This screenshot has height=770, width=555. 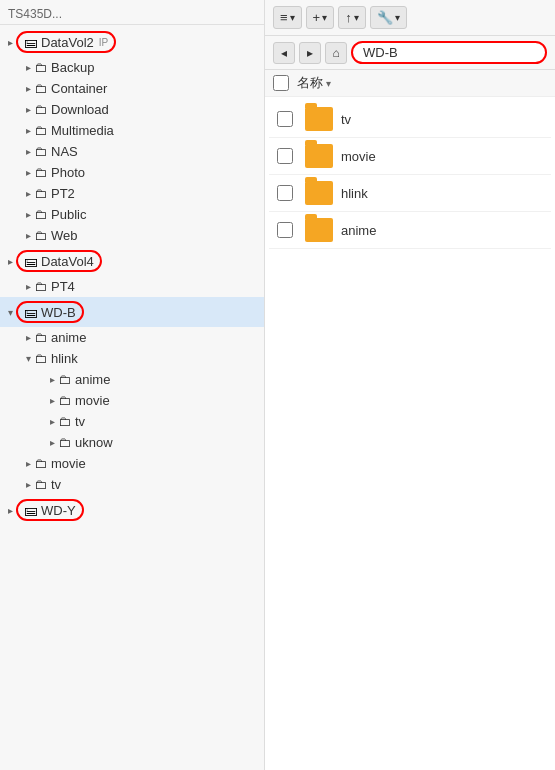 What do you see at coordinates (52, 422) in the screenshot?
I see `wdb-hlink-tv-arrow` at bounding box center [52, 422].